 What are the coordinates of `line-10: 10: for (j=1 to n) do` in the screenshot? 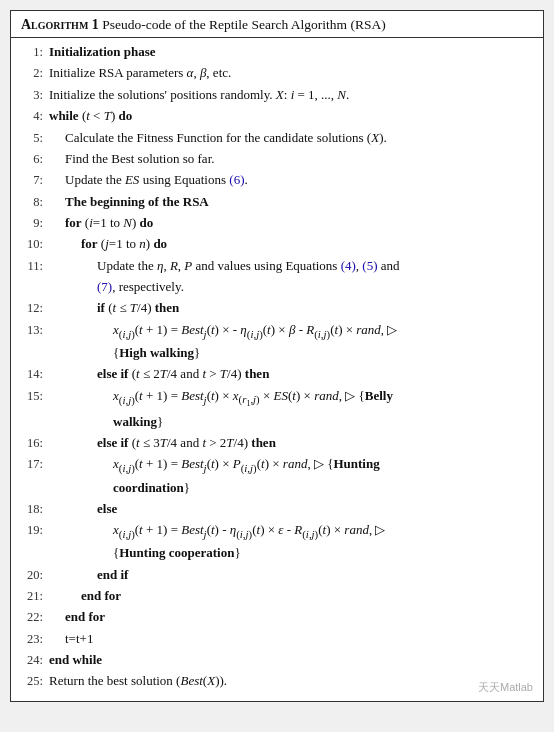 It's located at (277, 244).